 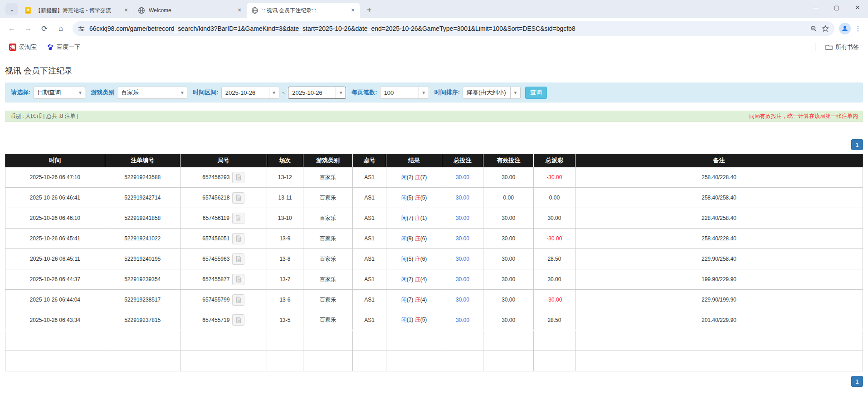 I want to click on table-row: 2025-10-26 06:43:34522919237815657455719…, so click(x=434, y=320).